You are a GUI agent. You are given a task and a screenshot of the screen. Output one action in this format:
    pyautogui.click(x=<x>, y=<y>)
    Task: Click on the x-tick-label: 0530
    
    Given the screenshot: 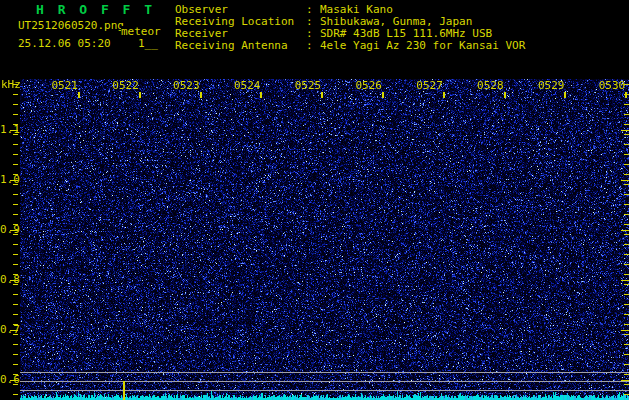 What is the action you would take?
    pyautogui.click(x=612, y=86)
    